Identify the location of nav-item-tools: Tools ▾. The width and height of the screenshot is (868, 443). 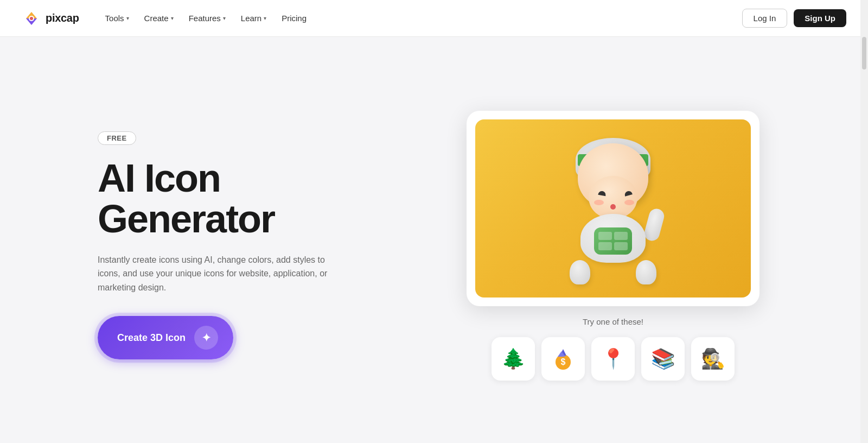
(117, 18).